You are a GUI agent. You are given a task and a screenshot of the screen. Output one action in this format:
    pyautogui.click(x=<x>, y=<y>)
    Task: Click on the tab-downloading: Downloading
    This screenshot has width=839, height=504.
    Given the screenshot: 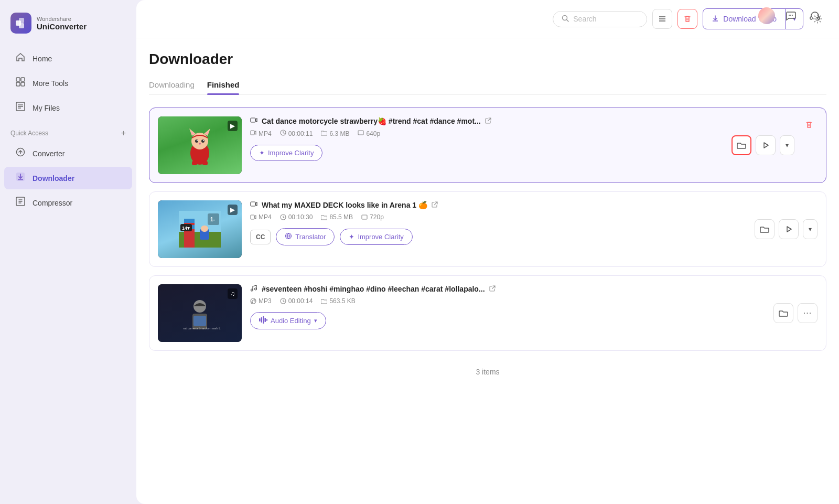 What is the action you would take?
    pyautogui.click(x=172, y=85)
    